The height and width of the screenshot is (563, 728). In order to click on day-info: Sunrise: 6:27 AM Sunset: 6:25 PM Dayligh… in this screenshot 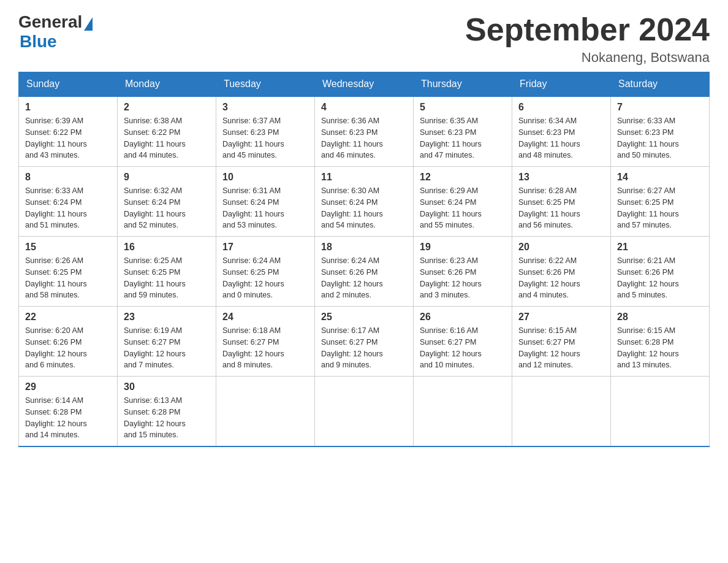, I will do `click(660, 209)`.